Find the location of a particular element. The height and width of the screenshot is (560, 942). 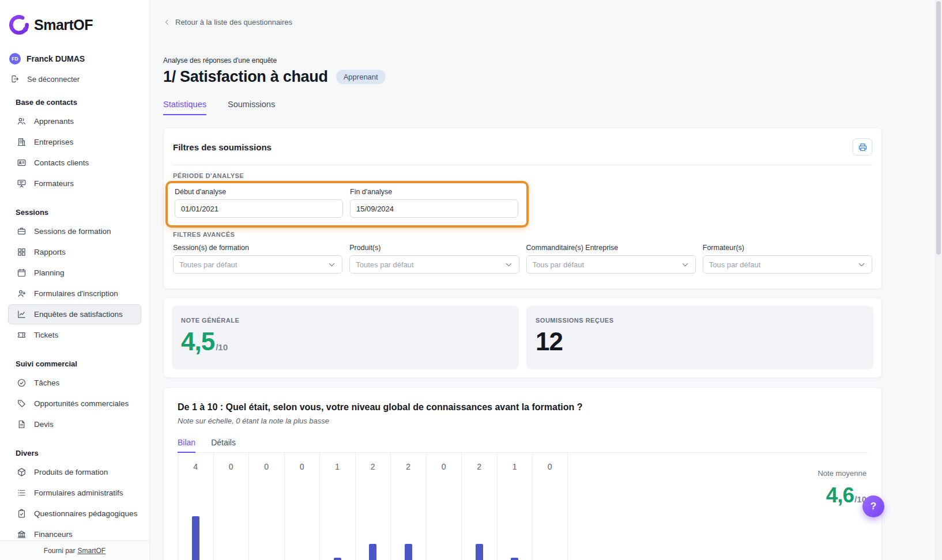

footer-smartof-link: SmartOF is located at coordinates (92, 551).